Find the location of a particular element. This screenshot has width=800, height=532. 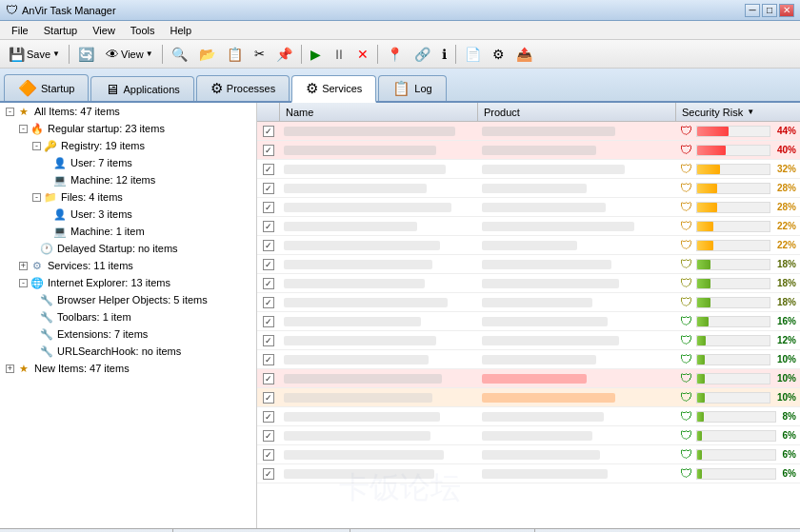

cut-button: ✂ is located at coordinates (259, 54).